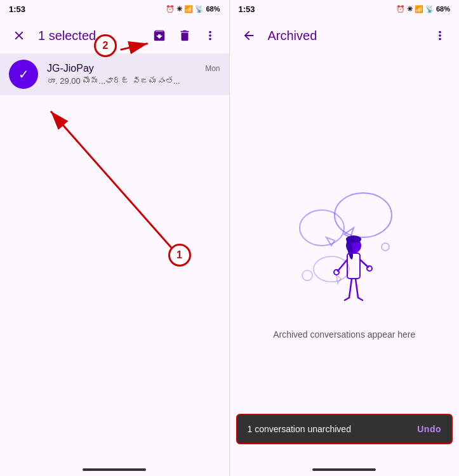 The width and height of the screenshot is (459, 476). Describe the element at coordinates (199, 9) in the screenshot. I see `signal-icon: 📡` at that location.